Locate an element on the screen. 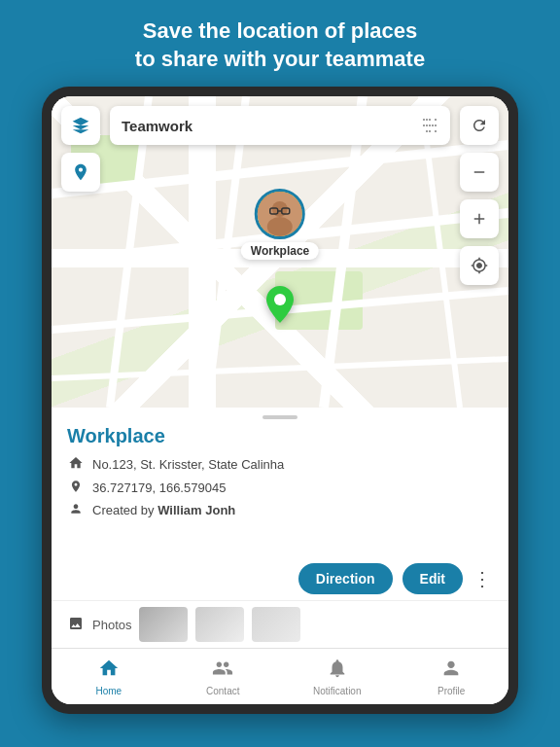  notification-icon is located at coordinates (337, 671).